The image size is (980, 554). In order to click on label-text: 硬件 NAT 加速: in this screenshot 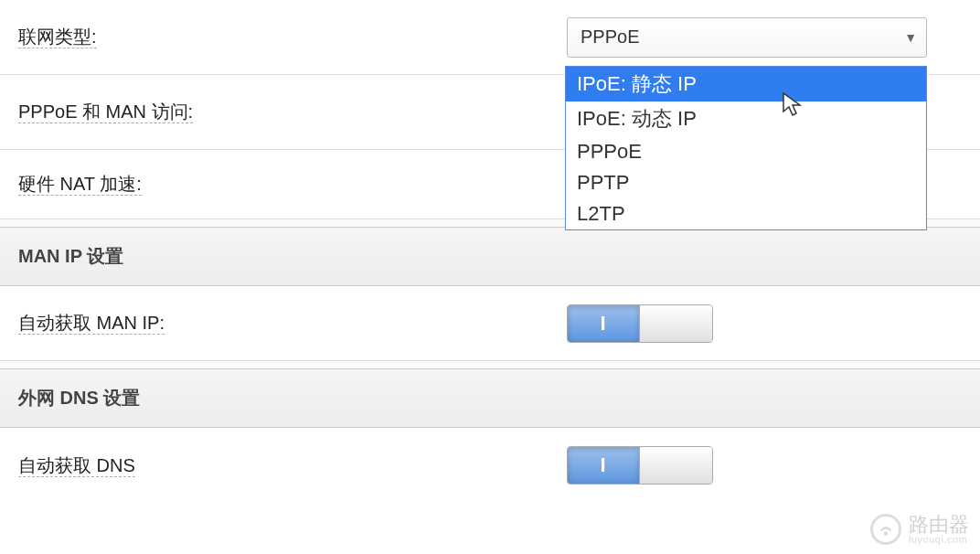, I will do `click(80, 185)`.